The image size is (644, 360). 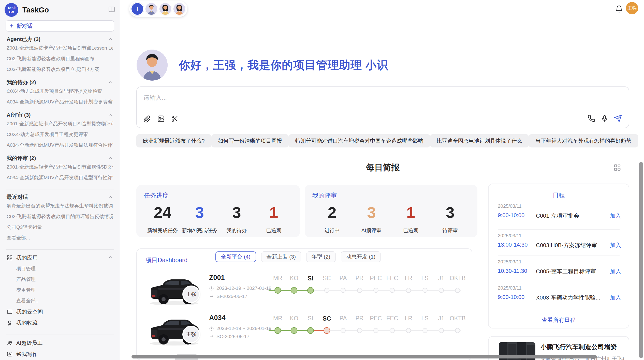 What do you see at coordinates (137, 9) in the screenshot?
I see `add-agent-button: +` at bounding box center [137, 9].